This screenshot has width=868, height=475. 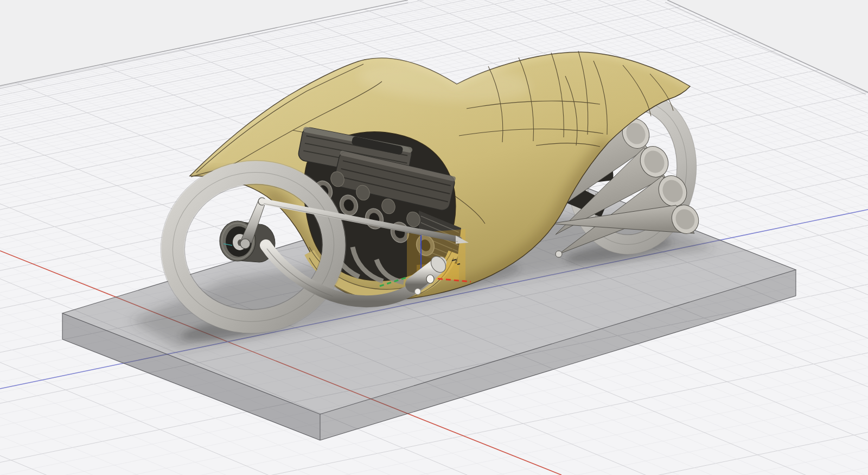 I want to click on fork-ball, so click(x=418, y=292).